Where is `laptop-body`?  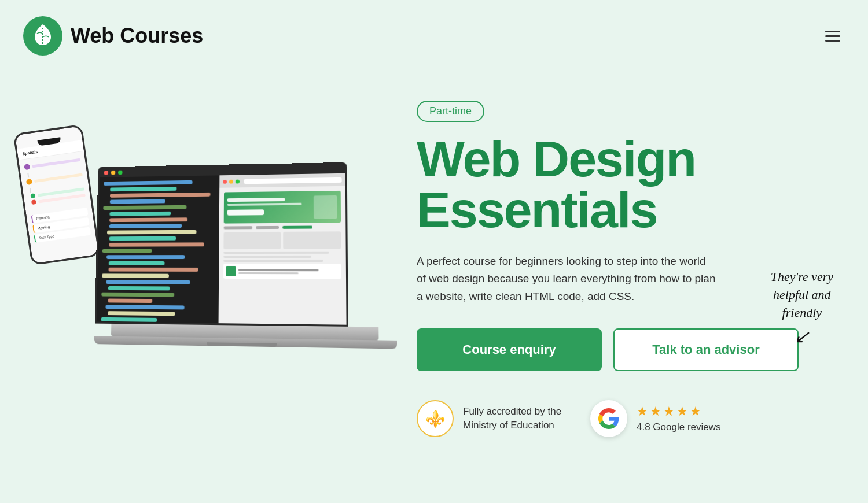
laptop-body is located at coordinates (246, 262).